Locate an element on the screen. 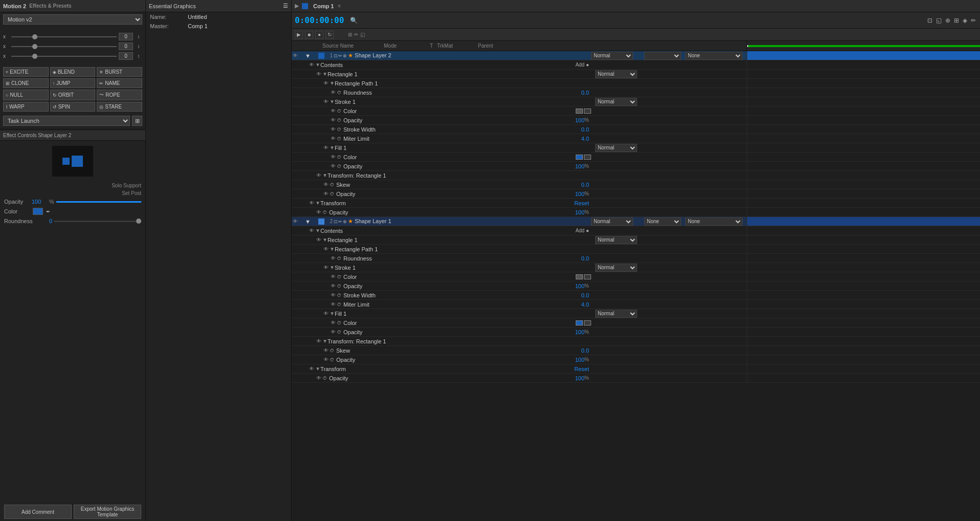 This screenshot has height=521, width=980. transform-rect-opacity-1-value: 100 is located at coordinates (580, 194).